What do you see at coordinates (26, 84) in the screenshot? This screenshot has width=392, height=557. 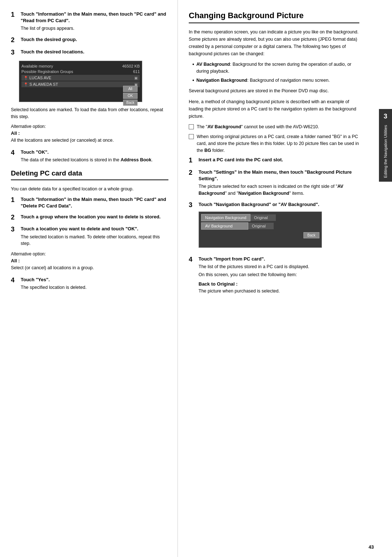 I see `location-icon-2: 📍` at bounding box center [26, 84].